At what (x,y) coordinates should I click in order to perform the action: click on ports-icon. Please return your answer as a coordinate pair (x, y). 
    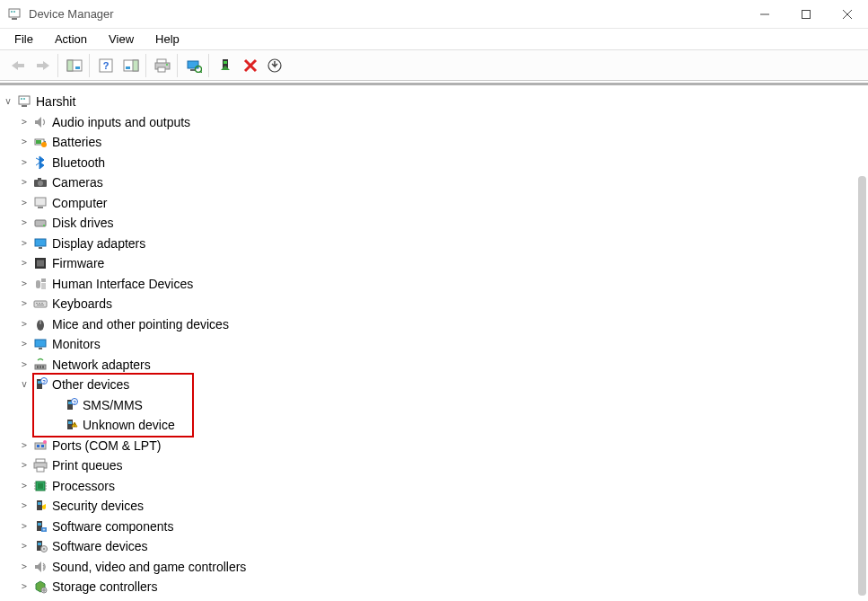
    Looking at the image, I should click on (40, 446).